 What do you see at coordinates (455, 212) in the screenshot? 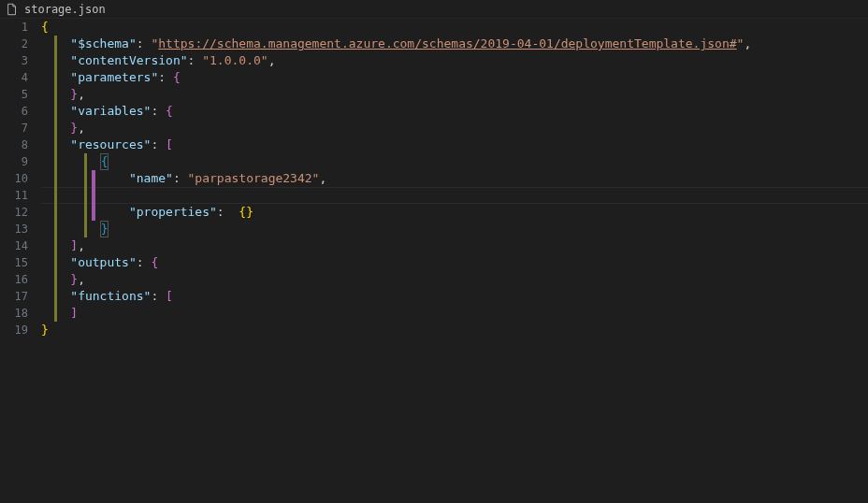
I see `code-line: "properties": {}` at bounding box center [455, 212].